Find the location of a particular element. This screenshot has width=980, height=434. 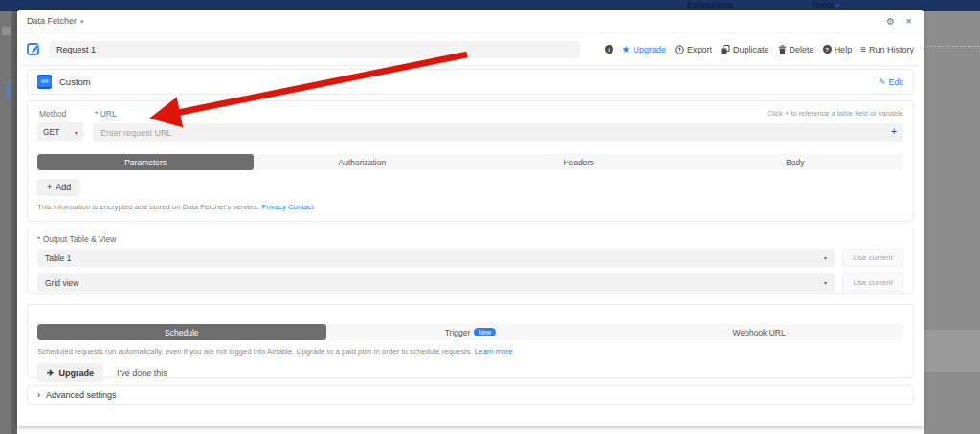

advanced-settings-label: Advanced settings is located at coordinates (81, 395).